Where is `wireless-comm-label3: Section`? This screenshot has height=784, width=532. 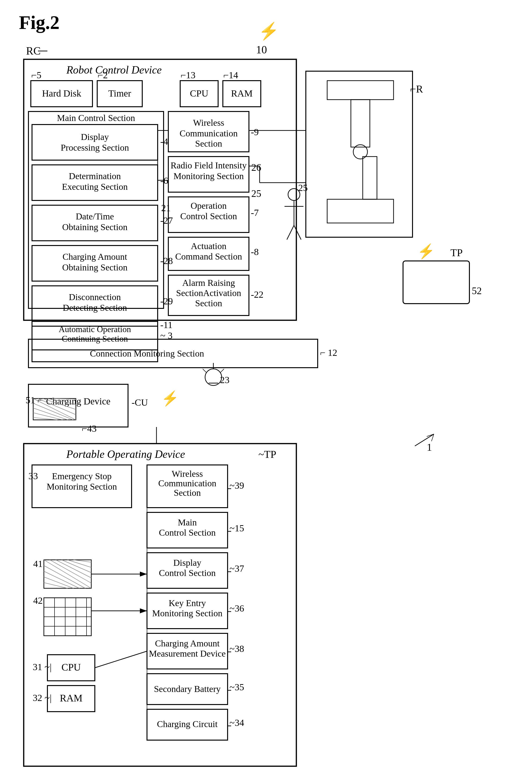 wireless-comm-label3: Section is located at coordinates (209, 144).